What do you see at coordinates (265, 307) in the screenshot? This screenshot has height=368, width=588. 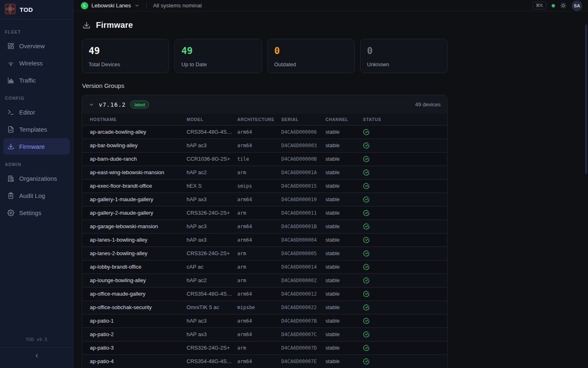 I see `table-row: ap-office-sobchak-securityOmniTIK 5 acmi…` at bounding box center [265, 307].